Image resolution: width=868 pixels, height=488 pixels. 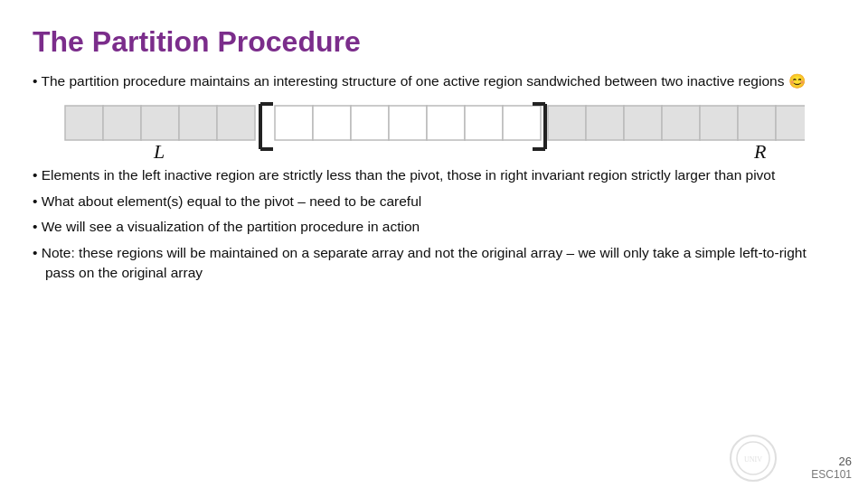 I want to click on watermark-logo: UNIV, so click(x=753, y=458).